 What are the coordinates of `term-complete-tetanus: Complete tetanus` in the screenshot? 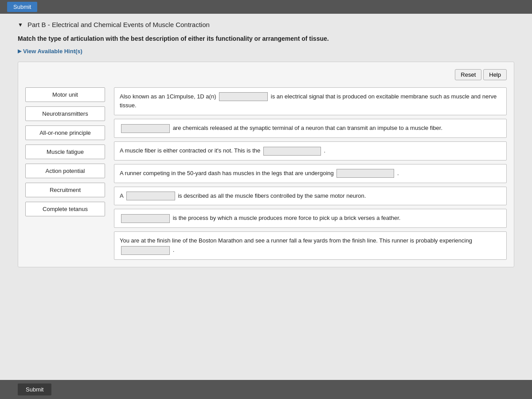 It's located at (65, 209).